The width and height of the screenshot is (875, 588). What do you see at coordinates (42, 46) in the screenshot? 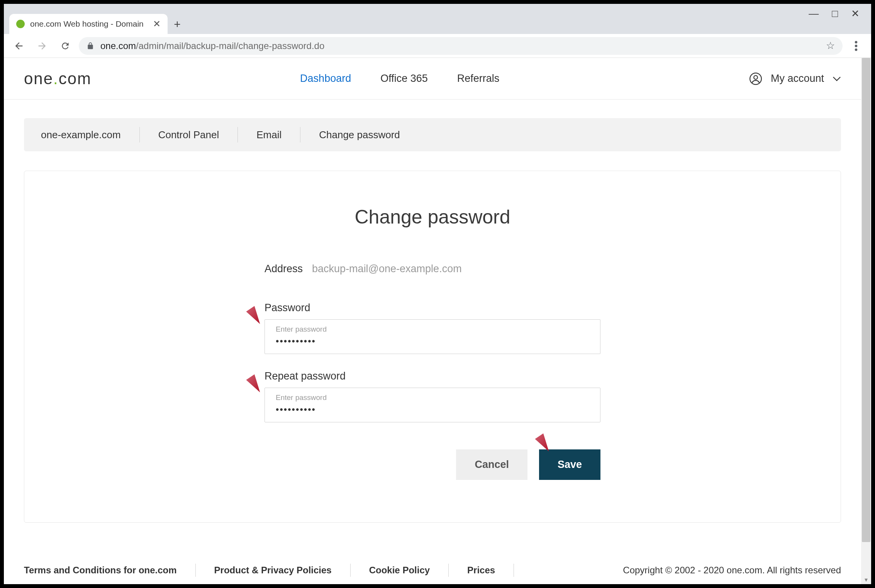
I see `forward-button` at bounding box center [42, 46].